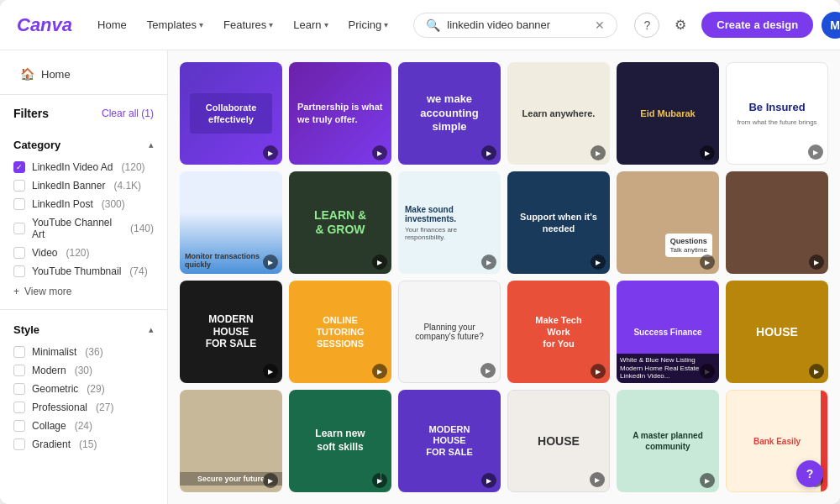 This screenshot has width=840, height=504. Describe the element at coordinates (19, 228) in the screenshot. I see `checkbox-youtube-channel-art` at that location.